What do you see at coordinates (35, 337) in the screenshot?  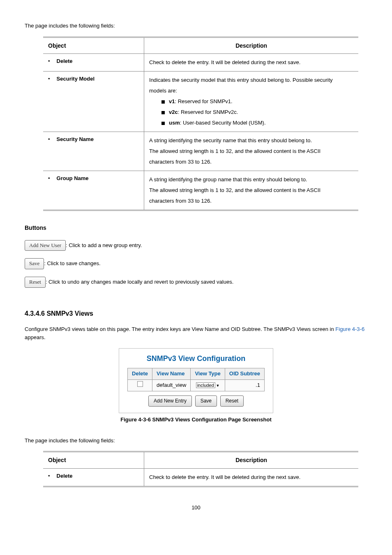 I see `views-text-post: appears.` at bounding box center [35, 337].